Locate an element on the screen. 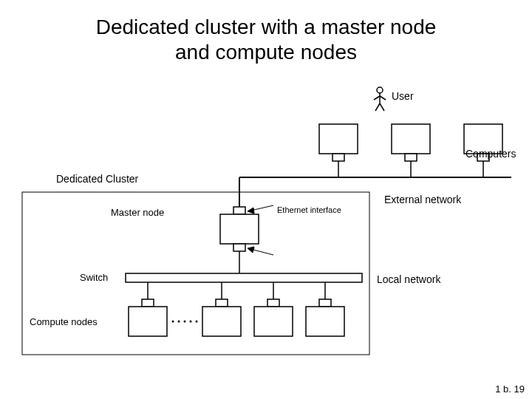  slide-number: 1 b. 19 is located at coordinates (510, 389).